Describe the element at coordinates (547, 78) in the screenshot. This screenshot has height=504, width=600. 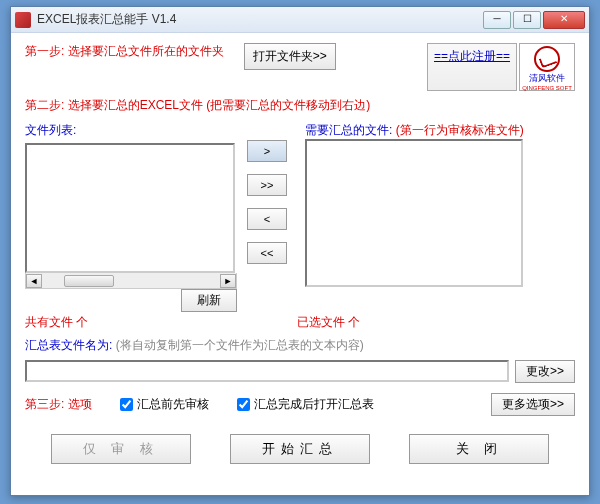
I see `logo-name: 清风软件` at that location.